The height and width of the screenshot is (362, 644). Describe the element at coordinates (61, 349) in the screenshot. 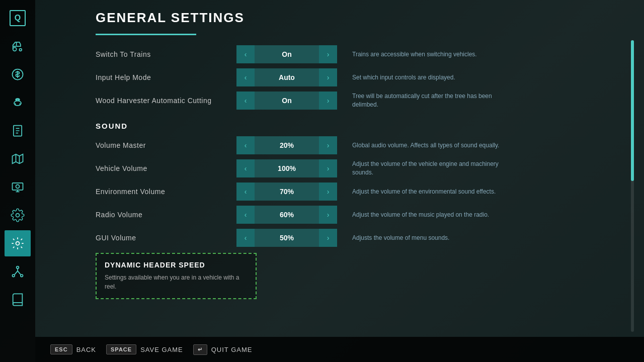

I see `esc-key-badge: ESC` at that location.